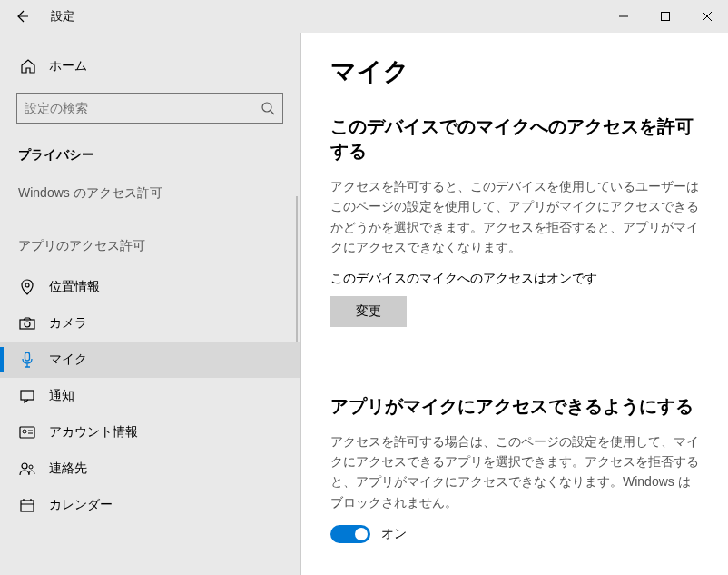  I want to click on sidebar-group-windows: Windows のアクセス許可, so click(150, 196).